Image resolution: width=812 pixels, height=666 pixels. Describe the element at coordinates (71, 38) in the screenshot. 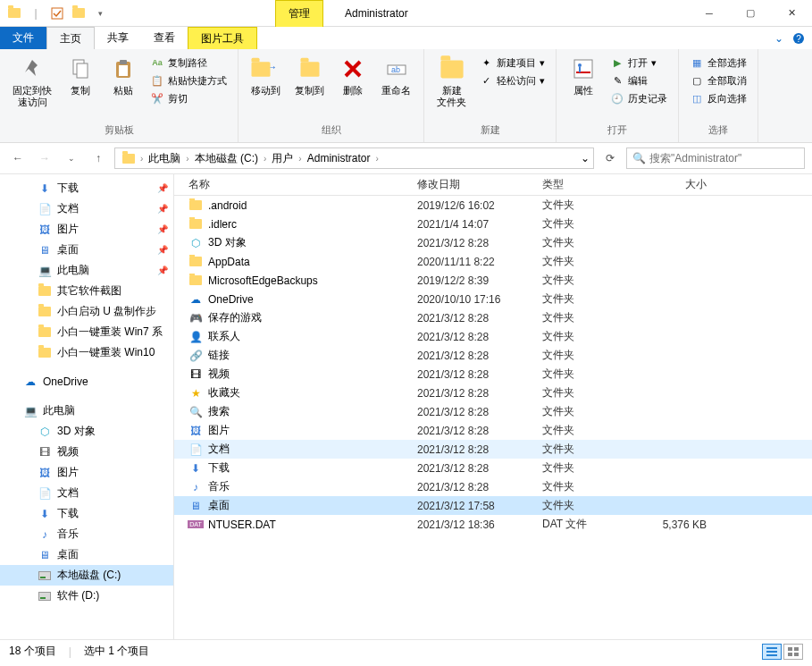

I see `tab-home: 主页` at that location.